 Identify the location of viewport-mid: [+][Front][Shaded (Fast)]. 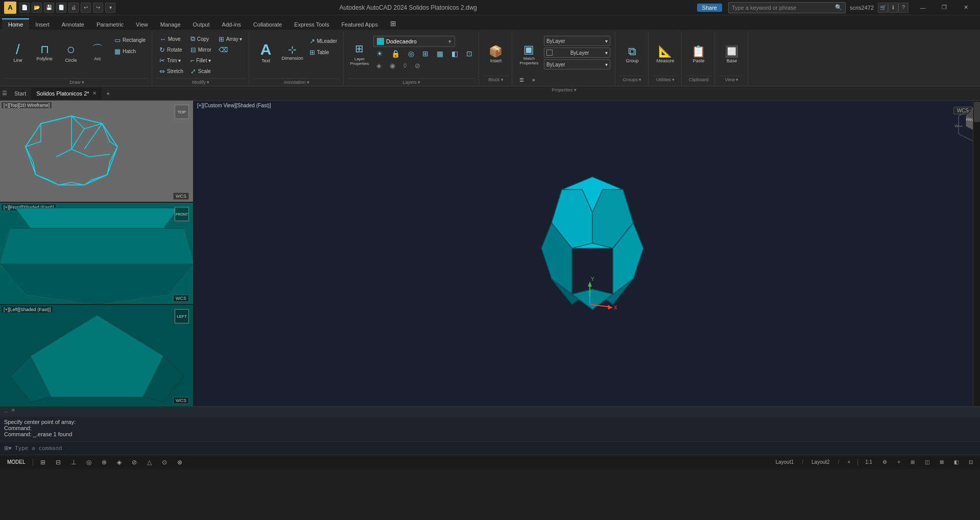
(97, 254).